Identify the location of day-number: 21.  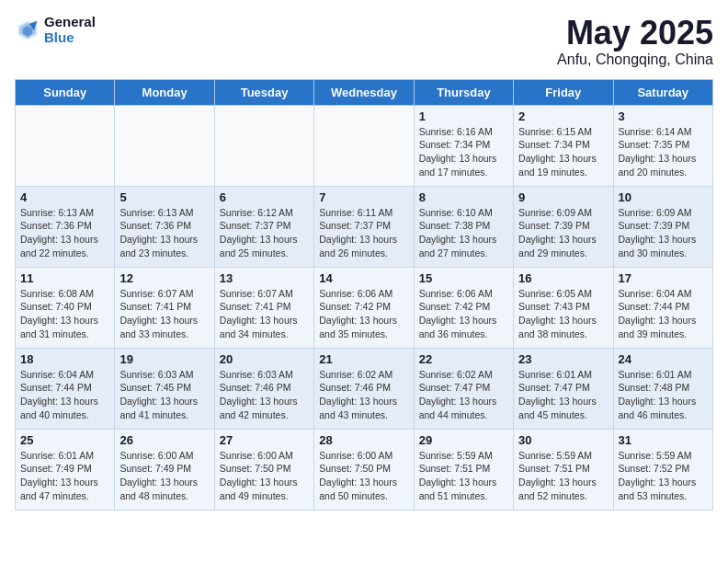
(364, 359).